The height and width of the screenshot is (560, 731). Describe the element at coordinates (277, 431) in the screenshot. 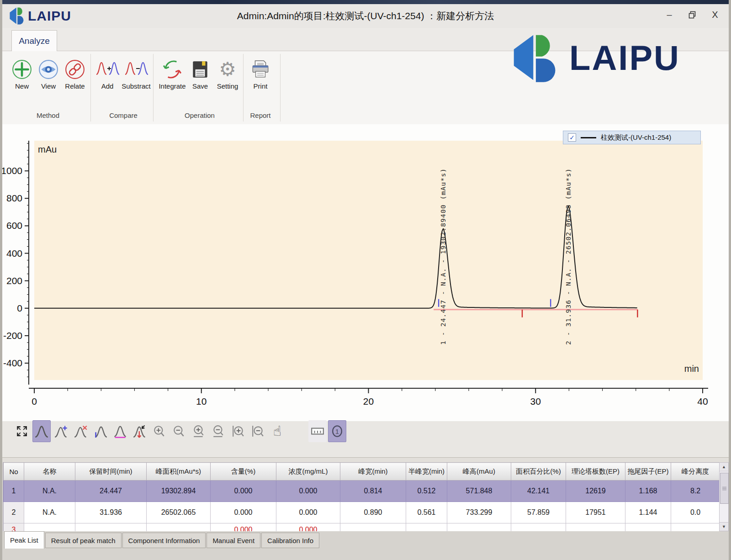

I see `pan-hand-icon: ☝` at that location.